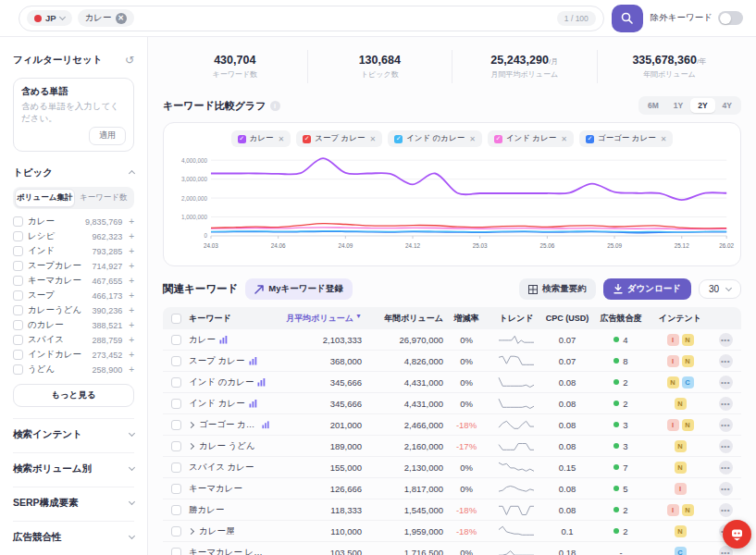  What do you see at coordinates (261, 139) in the screenshot?
I see `legend-item: ✓カレー✕` at bounding box center [261, 139].